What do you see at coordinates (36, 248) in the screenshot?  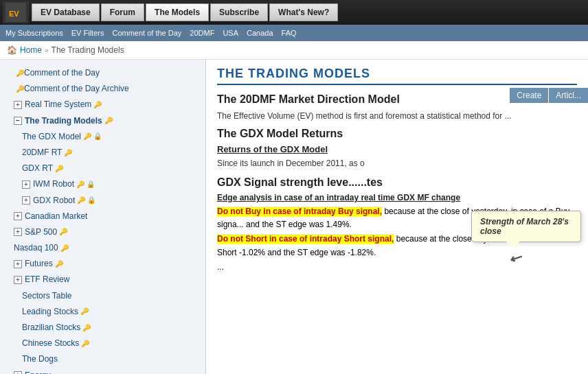 I see `sidebar-label-nasdaq: Nasdaq 100` at bounding box center [36, 248].